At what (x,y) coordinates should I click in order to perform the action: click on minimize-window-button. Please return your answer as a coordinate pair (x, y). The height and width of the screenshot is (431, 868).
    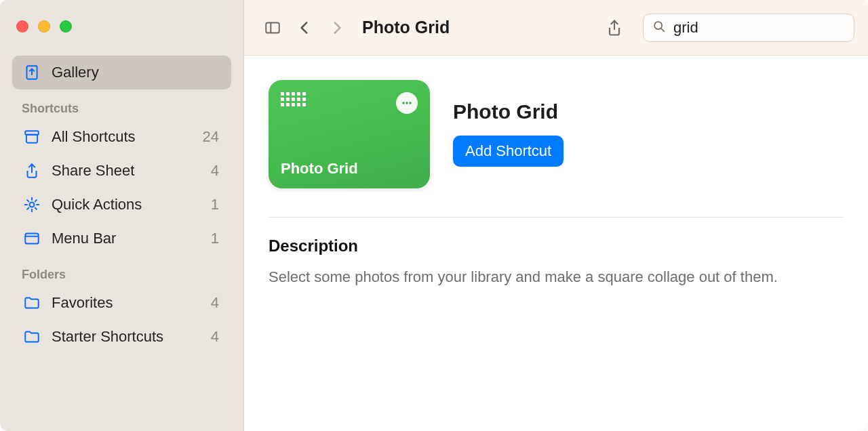
    Looking at the image, I should click on (44, 26).